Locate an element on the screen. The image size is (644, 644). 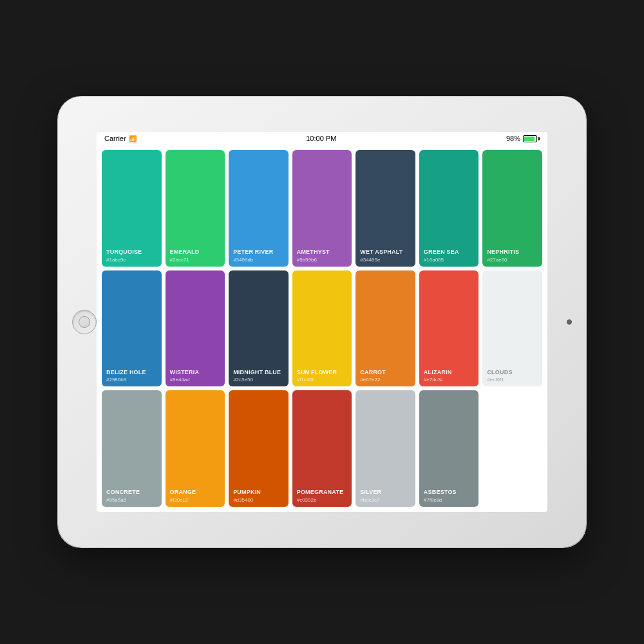
color-name: BELIZE HOLE is located at coordinates (131, 372).